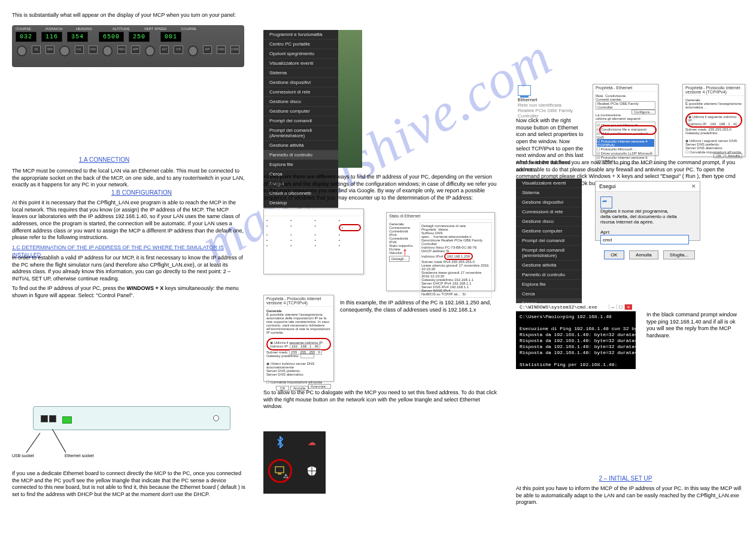  What do you see at coordinates (300, 54) in the screenshot?
I see `ctx-item: Opzioni spegnimento` at bounding box center [300, 54].